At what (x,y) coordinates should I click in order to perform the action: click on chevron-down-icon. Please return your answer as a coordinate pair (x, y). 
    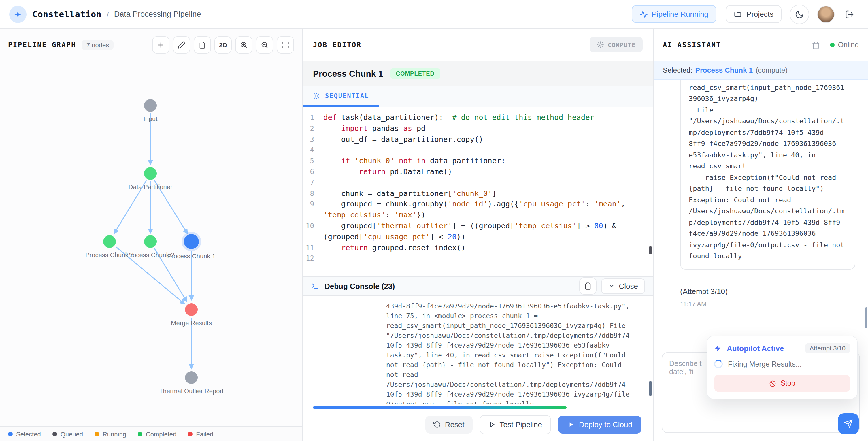
    Looking at the image, I should click on (612, 286).